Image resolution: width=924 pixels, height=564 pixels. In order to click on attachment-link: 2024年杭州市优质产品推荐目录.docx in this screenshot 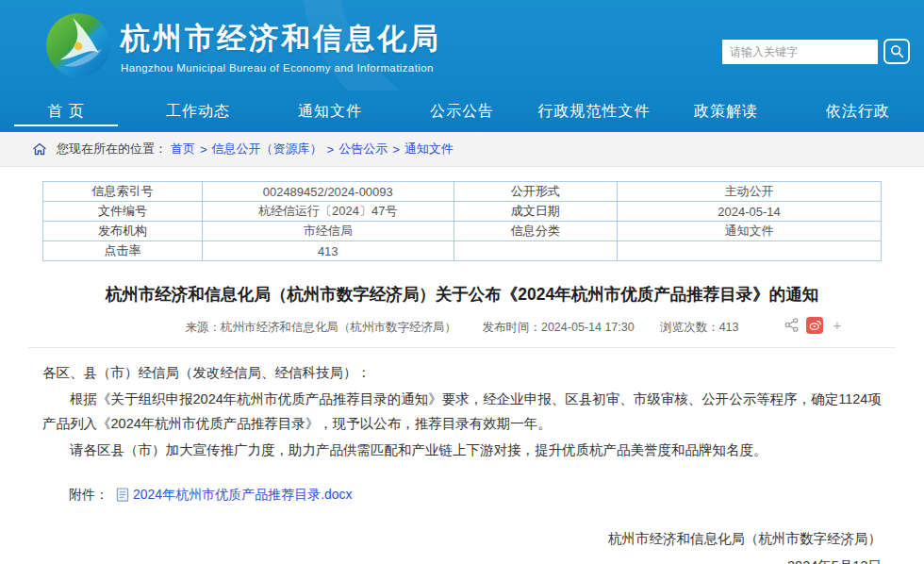, I will do `click(243, 495)`.